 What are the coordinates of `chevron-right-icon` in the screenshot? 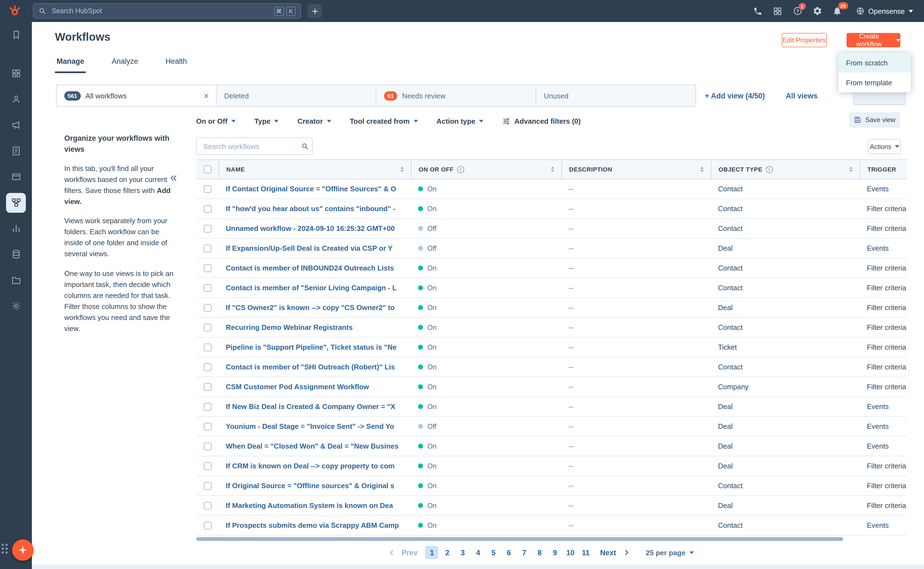 It's located at (626, 552).